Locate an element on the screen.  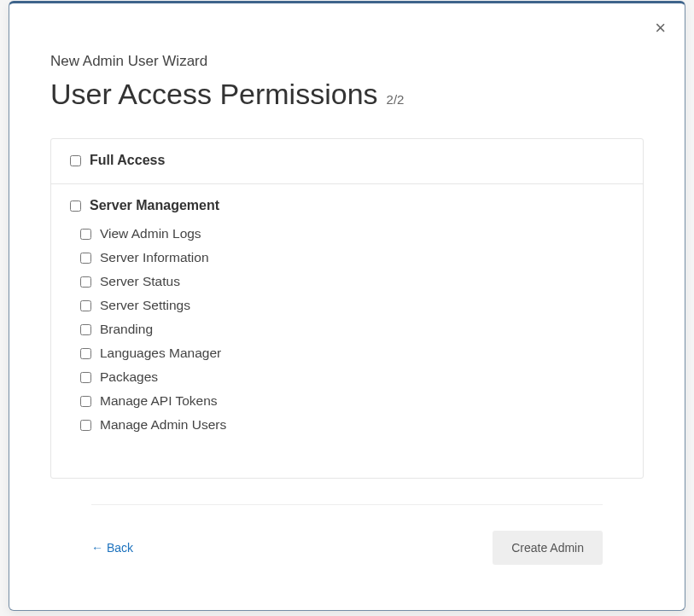
perm-manage-api-tokens: Manage API Tokens is located at coordinates (352, 401).